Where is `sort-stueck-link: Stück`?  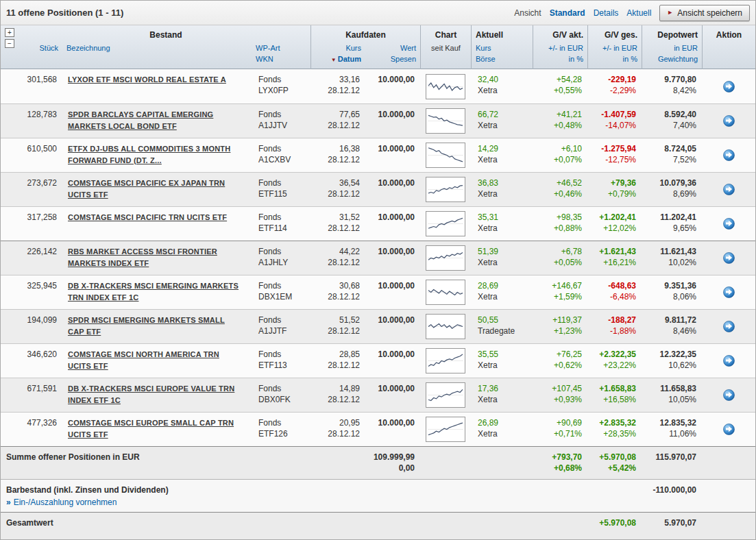 sort-stueck-link: Stück is located at coordinates (49, 48).